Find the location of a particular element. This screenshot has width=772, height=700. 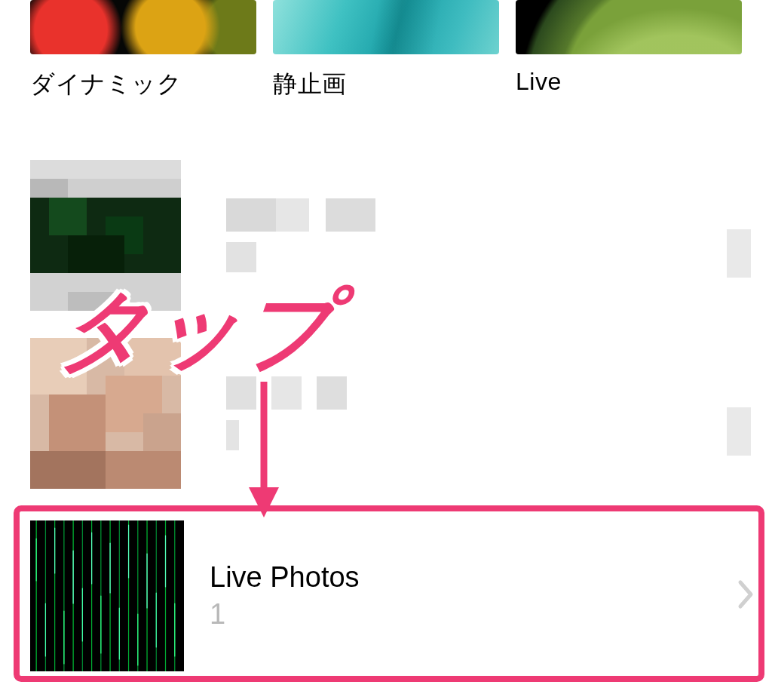

wallpaper-thumb-live is located at coordinates (629, 27).